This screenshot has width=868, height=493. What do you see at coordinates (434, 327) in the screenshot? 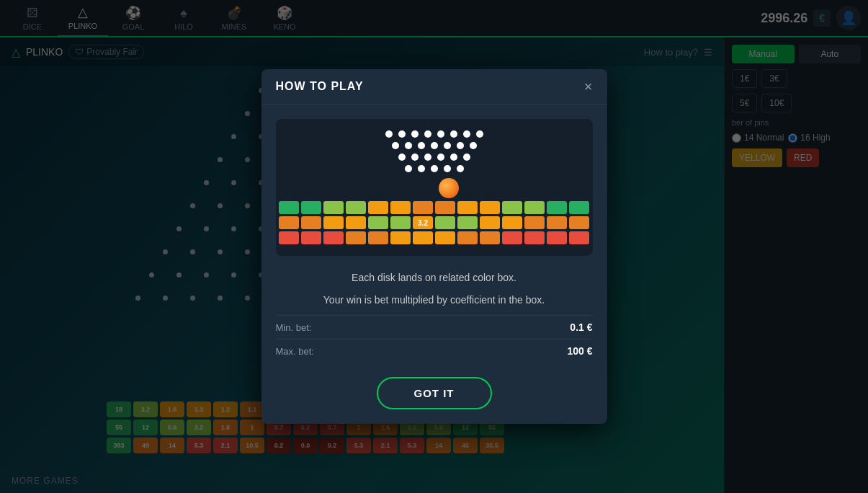
I see `min-bet-row: Min. bet: 0.1 €` at bounding box center [434, 327].